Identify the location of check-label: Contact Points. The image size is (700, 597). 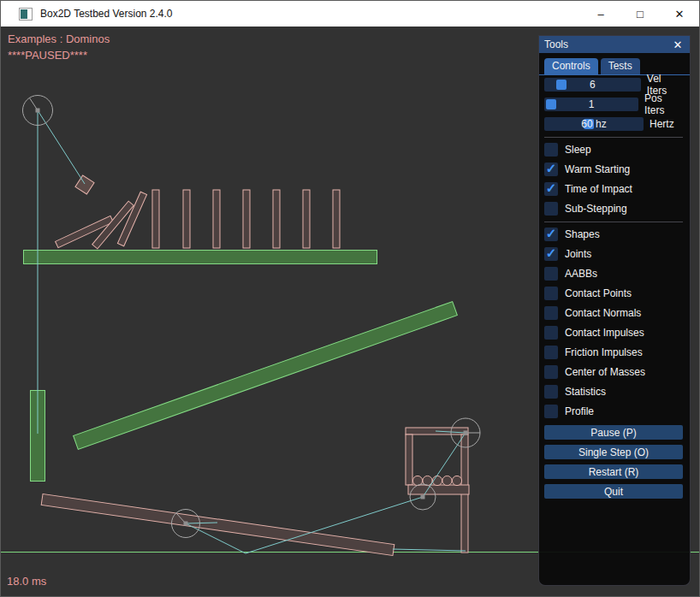
(598, 293).